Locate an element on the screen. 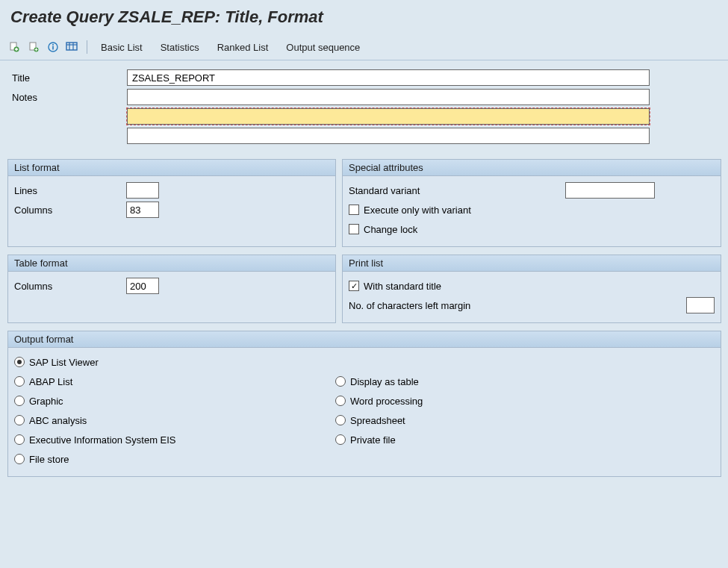 This screenshot has height=568, width=728. layout-icon is located at coordinates (72, 47).